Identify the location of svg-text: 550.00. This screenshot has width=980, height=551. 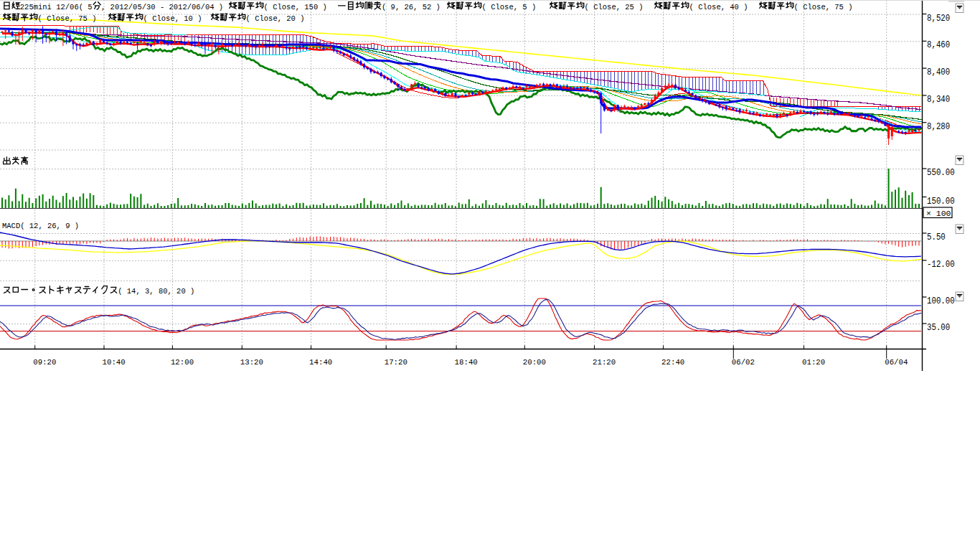
(941, 173).